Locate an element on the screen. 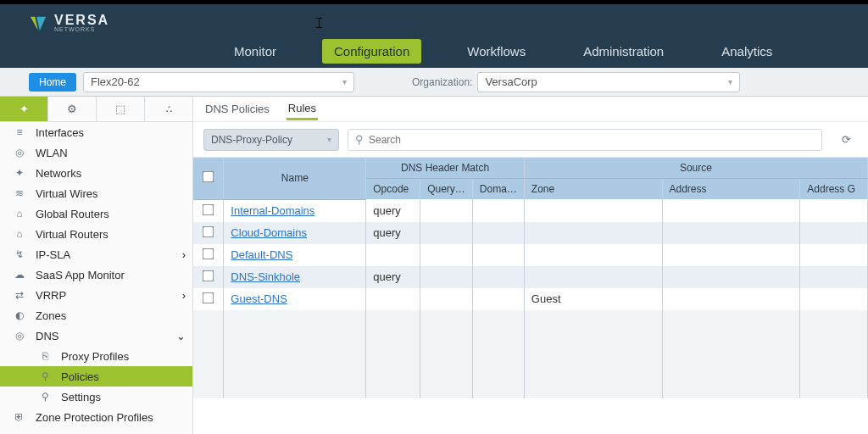 Image resolution: width=868 pixels, height=434 pixels. chevron-icon: › is located at coordinates (184, 295).